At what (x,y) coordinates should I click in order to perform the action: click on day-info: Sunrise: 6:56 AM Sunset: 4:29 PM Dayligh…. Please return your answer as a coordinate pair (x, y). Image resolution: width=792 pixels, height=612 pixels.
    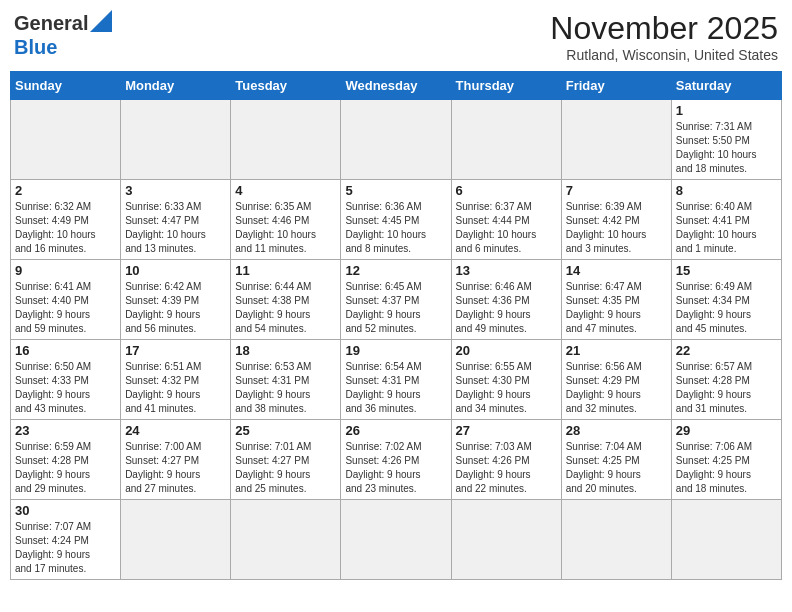
    Looking at the image, I should click on (616, 388).